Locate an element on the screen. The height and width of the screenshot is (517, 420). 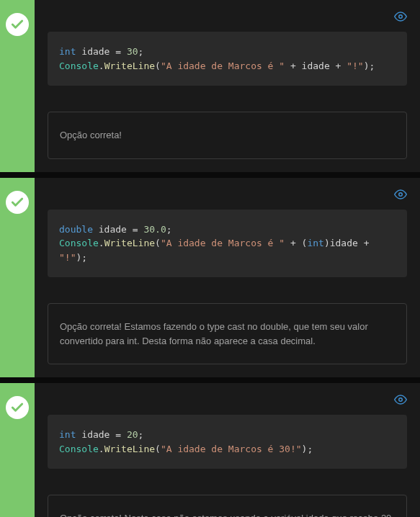
feedback-box: Opção correta! Neste caso não estamos us… is located at coordinates (228, 505).